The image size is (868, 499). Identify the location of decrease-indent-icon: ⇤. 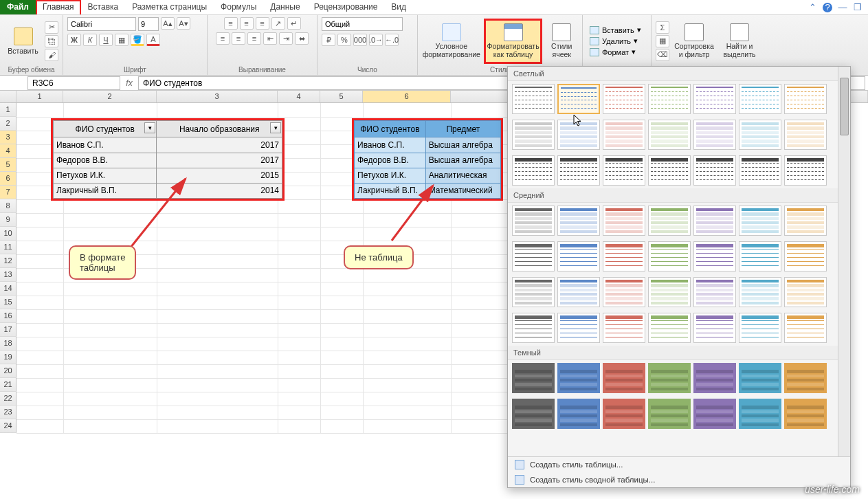
(270, 38).